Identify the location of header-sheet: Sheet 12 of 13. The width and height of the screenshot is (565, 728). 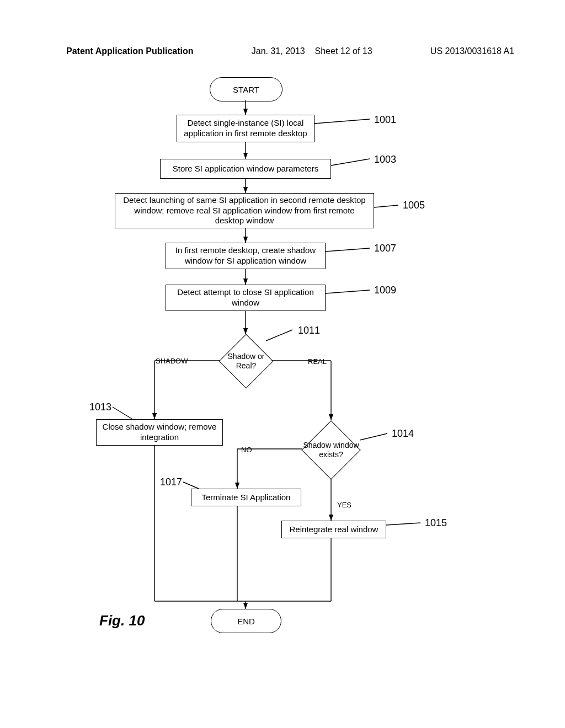
(344, 51).